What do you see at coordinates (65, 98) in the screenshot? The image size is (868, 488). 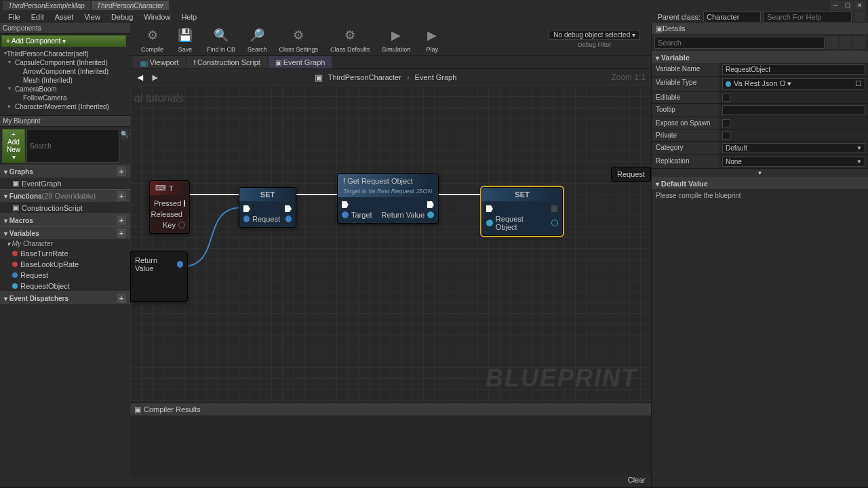 I see `component-tree-item: FollowCamera` at bounding box center [65, 98].